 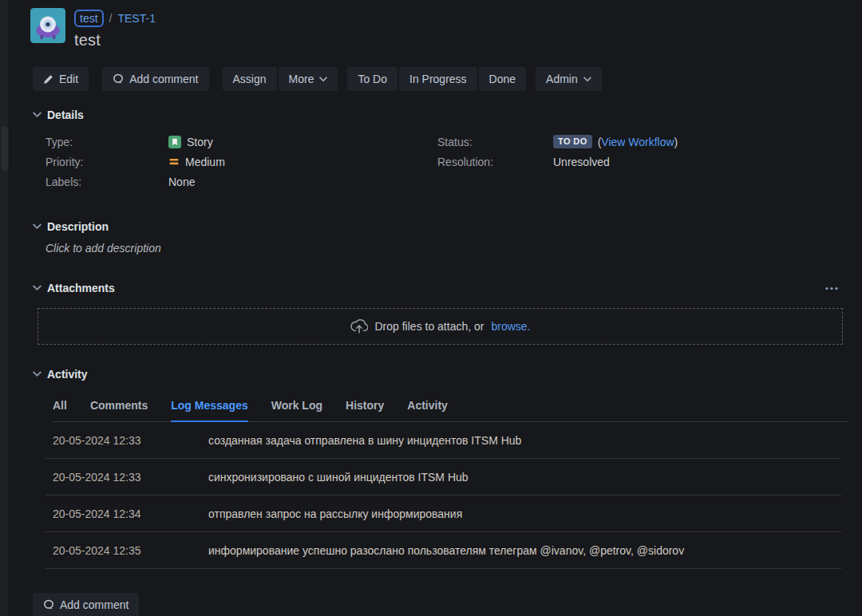 What do you see at coordinates (568, 79) in the screenshot?
I see `admin-dropdown-button: Admin` at bounding box center [568, 79].